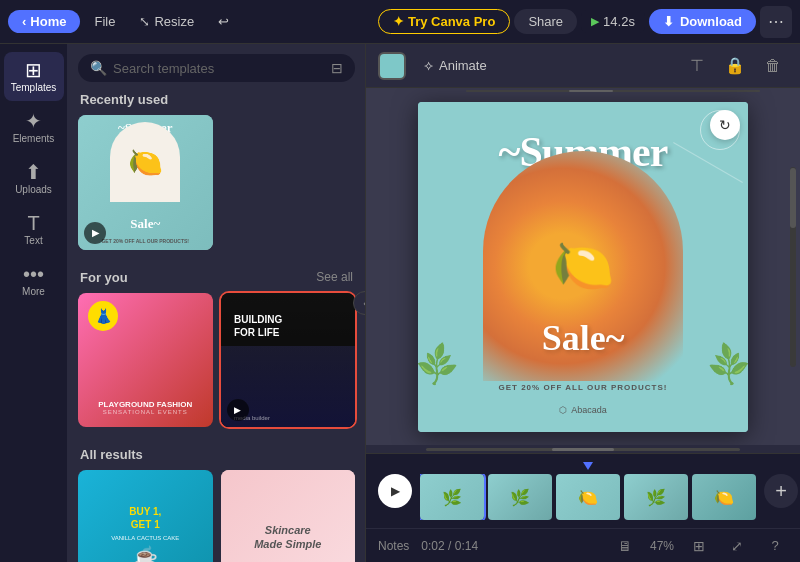 The height and width of the screenshot is (562, 800). Describe the element at coordinates (588, 466) in the screenshot. I see `playhead-wrapper` at that location.